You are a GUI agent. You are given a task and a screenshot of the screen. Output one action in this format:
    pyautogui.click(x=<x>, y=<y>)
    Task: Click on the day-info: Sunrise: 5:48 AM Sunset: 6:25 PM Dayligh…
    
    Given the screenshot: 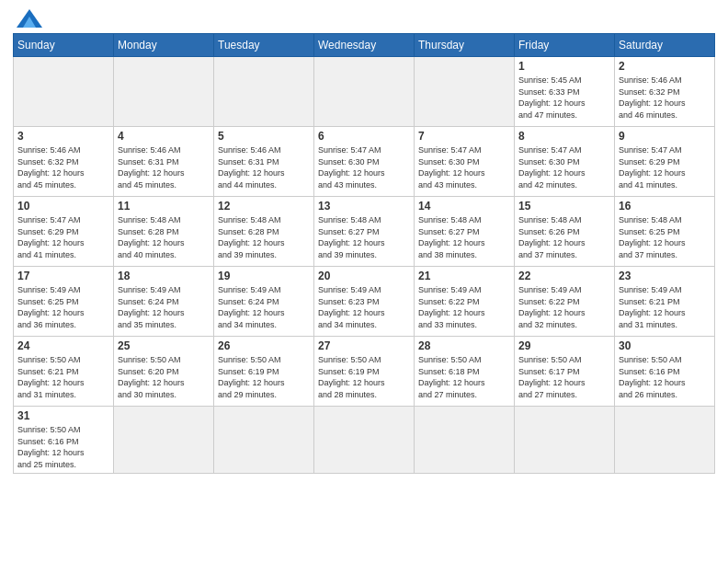 What is the action you would take?
    pyautogui.click(x=665, y=237)
    